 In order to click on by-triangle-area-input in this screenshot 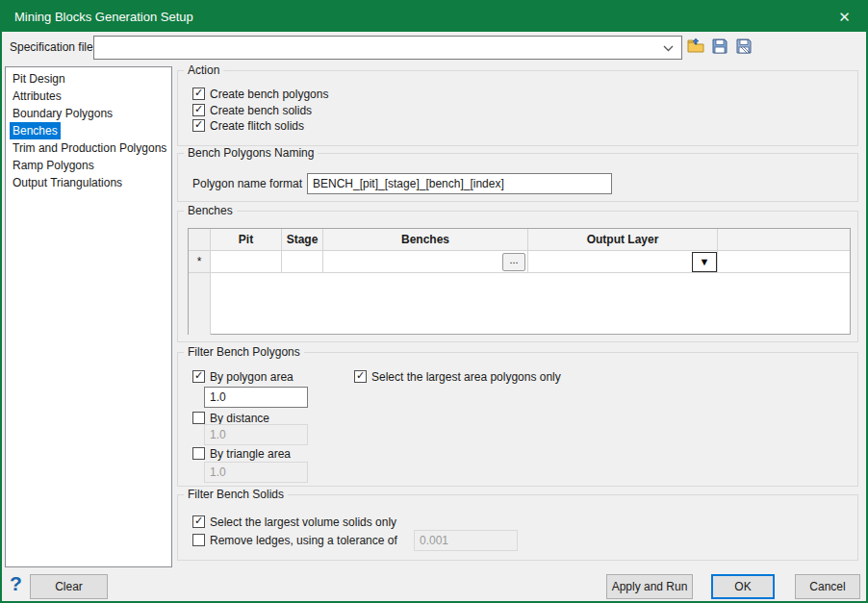, I will do `click(256, 472)`.